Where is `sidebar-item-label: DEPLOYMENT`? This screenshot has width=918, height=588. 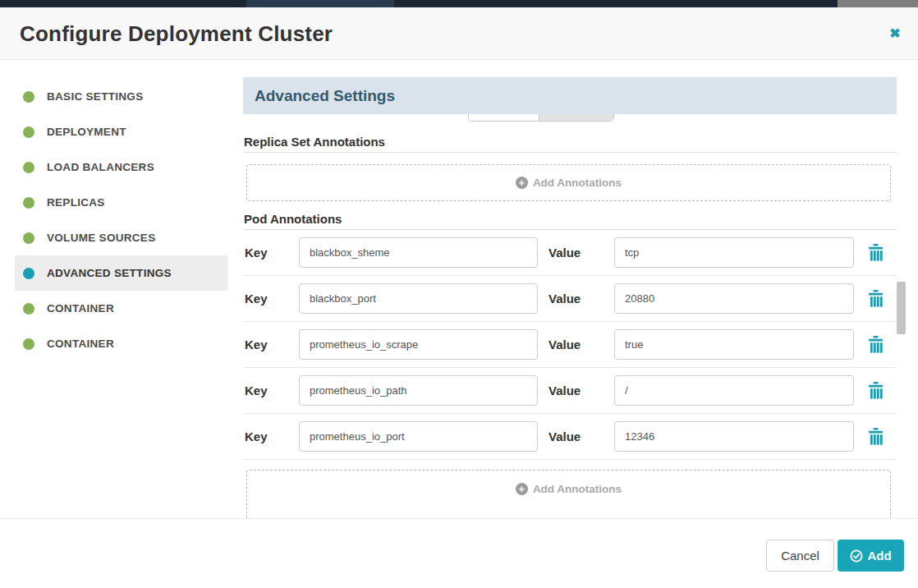
sidebar-item-label: DEPLOYMENT is located at coordinates (87, 131).